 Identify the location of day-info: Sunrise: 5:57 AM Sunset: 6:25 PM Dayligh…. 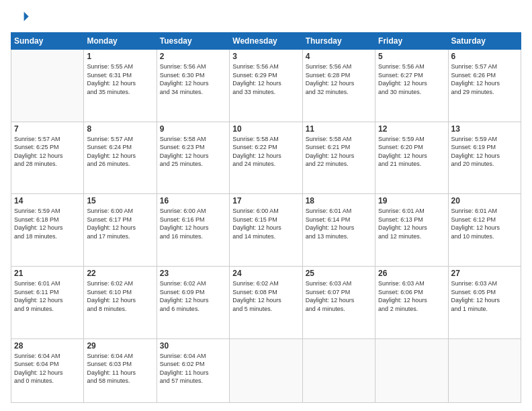
(47, 152).